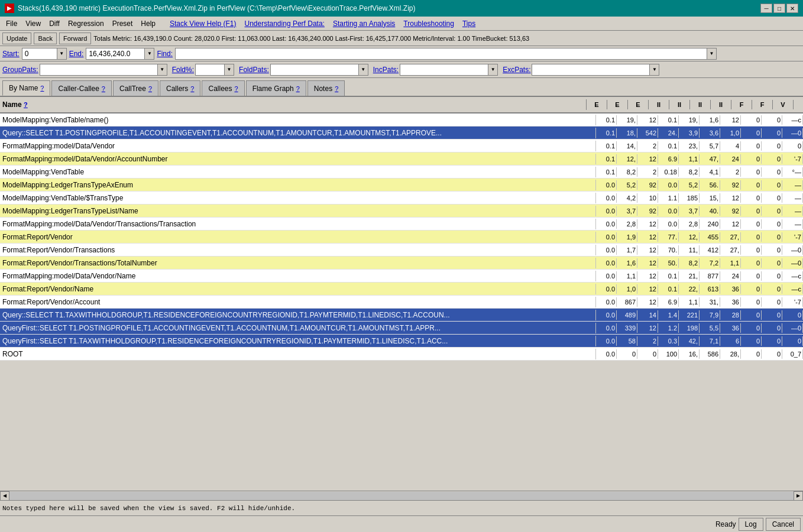 This screenshot has width=803, height=532. Describe the element at coordinates (429, 24) in the screenshot. I see `link-troubleshooting: Troubleshooting` at that location.